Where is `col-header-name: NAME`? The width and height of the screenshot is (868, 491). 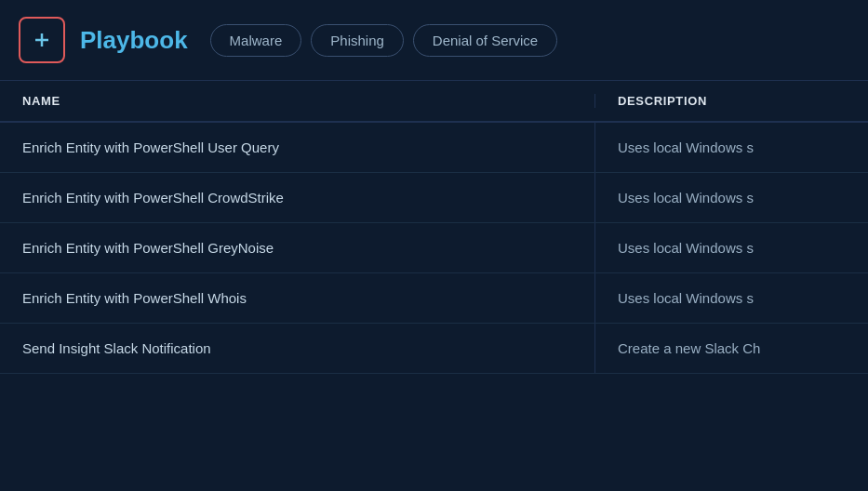
col-header-name: NAME is located at coordinates (298, 100).